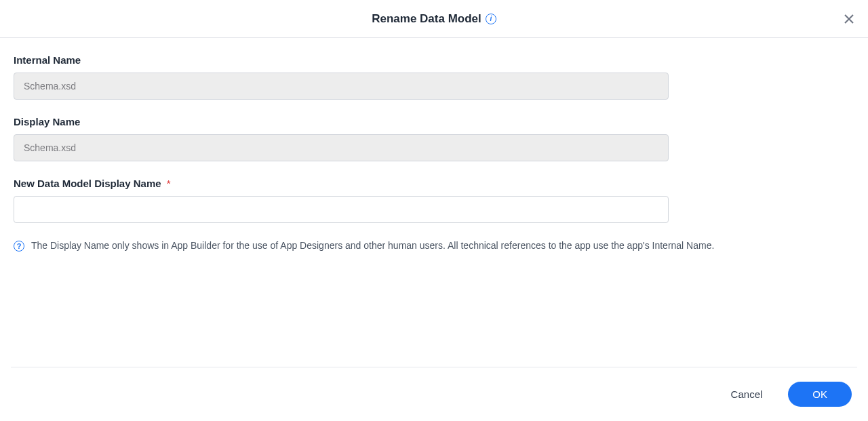  What do you see at coordinates (434, 19) in the screenshot?
I see `dialog-header: Rename Data Model i` at bounding box center [434, 19].